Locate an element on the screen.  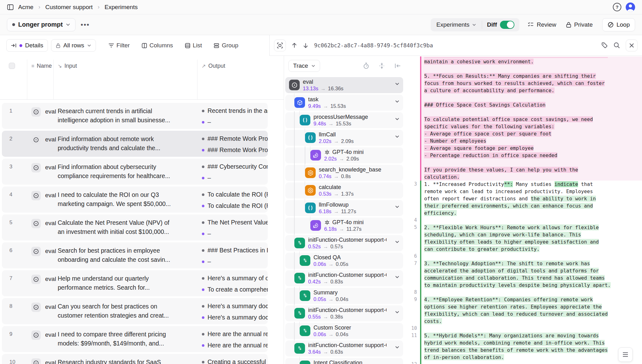
table-row: 10evalResearch industry standards for Sa… is located at coordinates (135, 359).